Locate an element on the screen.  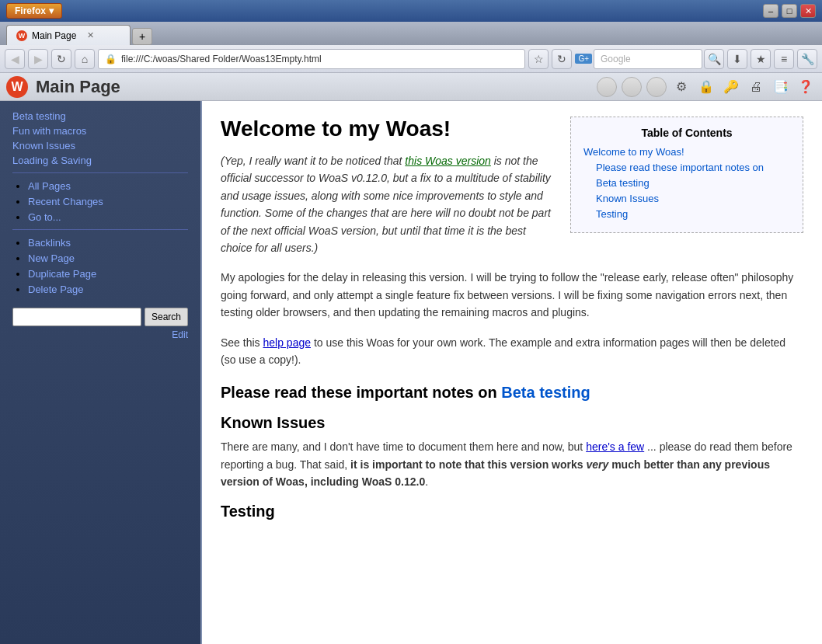
tab-main-page: W Main Page ✕ is located at coordinates (68, 35).